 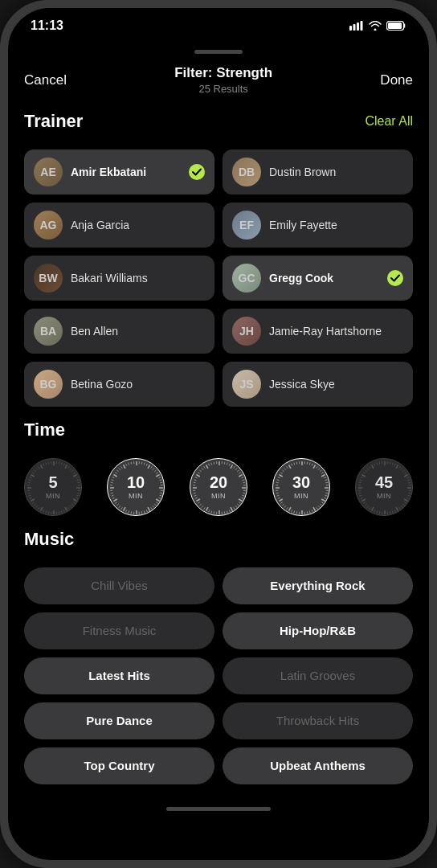 What do you see at coordinates (247, 331) in the screenshot?
I see `trainer-avatar: JH` at bounding box center [247, 331].